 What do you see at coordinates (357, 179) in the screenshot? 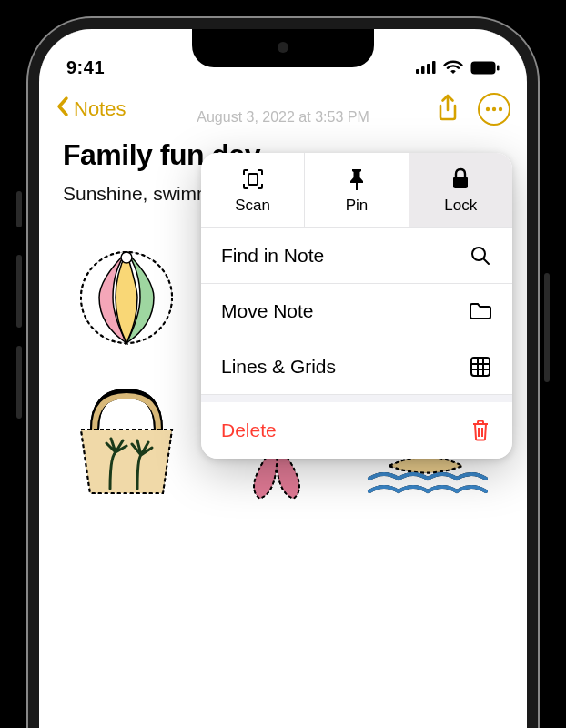
I see `pin-icon` at bounding box center [357, 179].